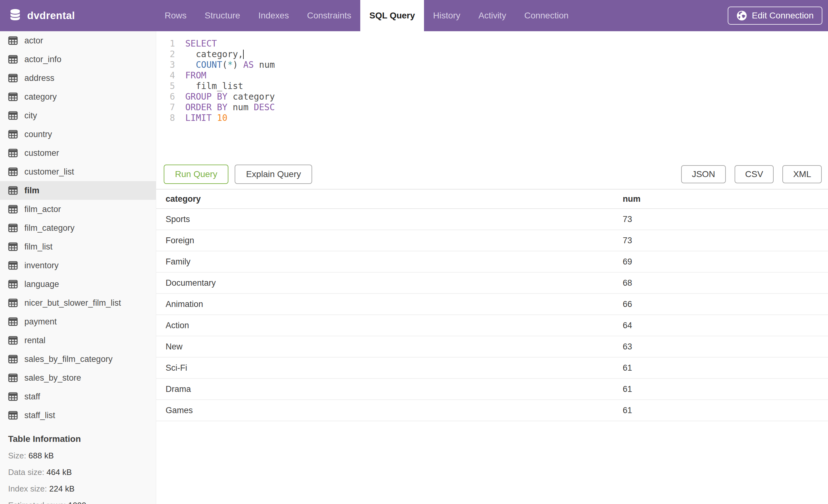 Image resolution: width=828 pixels, height=504 pixels. What do you see at coordinates (243, 54) in the screenshot?
I see `text-cursor` at bounding box center [243, 54].